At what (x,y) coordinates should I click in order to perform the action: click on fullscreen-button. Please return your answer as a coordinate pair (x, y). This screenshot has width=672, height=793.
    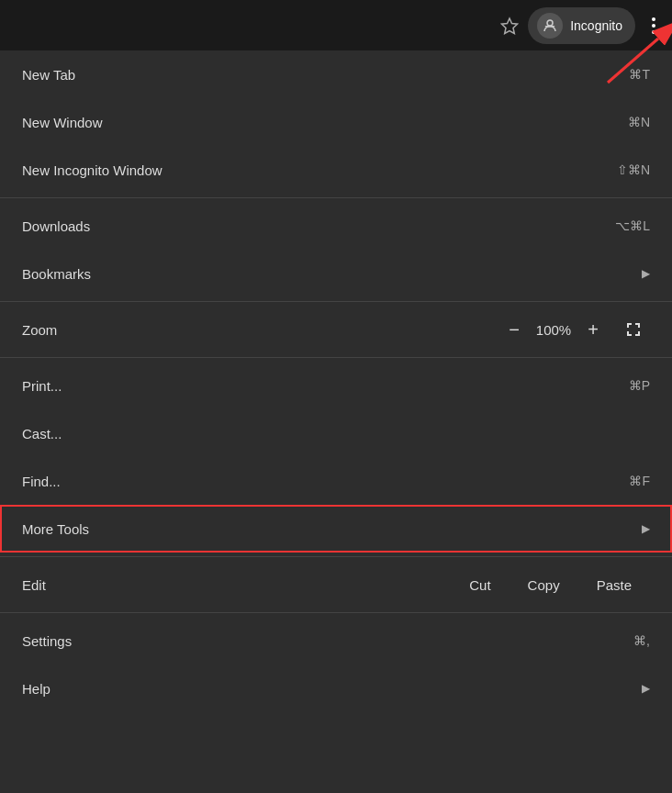
    Looking at the image, I should click on (633, 329).